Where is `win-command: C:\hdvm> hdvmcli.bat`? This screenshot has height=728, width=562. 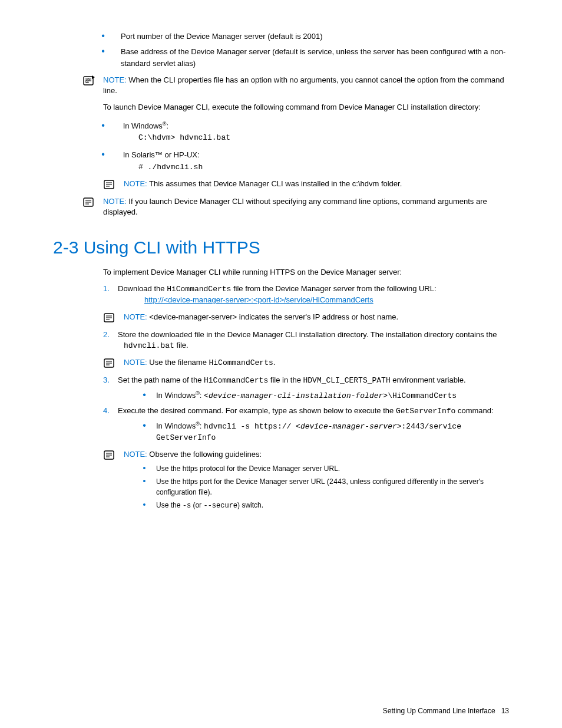
win-command: C:\hdvm> hdvmcli.bat is located at coordinates (184, 138).